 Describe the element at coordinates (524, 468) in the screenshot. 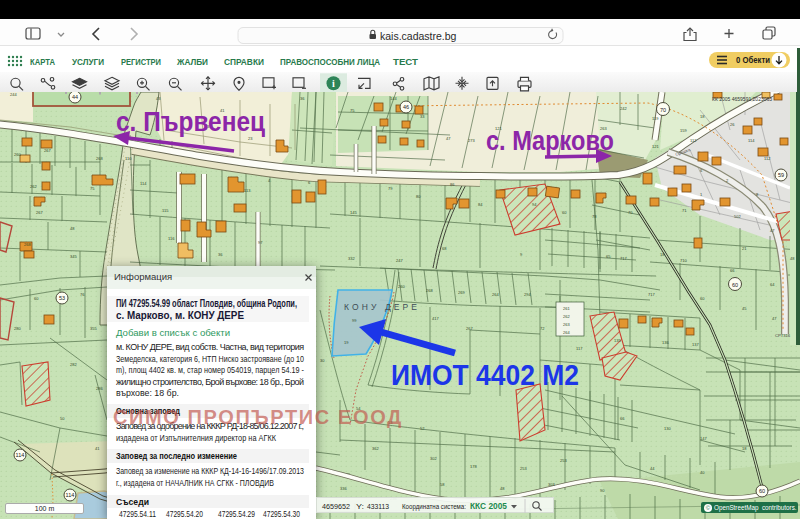

I see `svg-text: 253` at that location.